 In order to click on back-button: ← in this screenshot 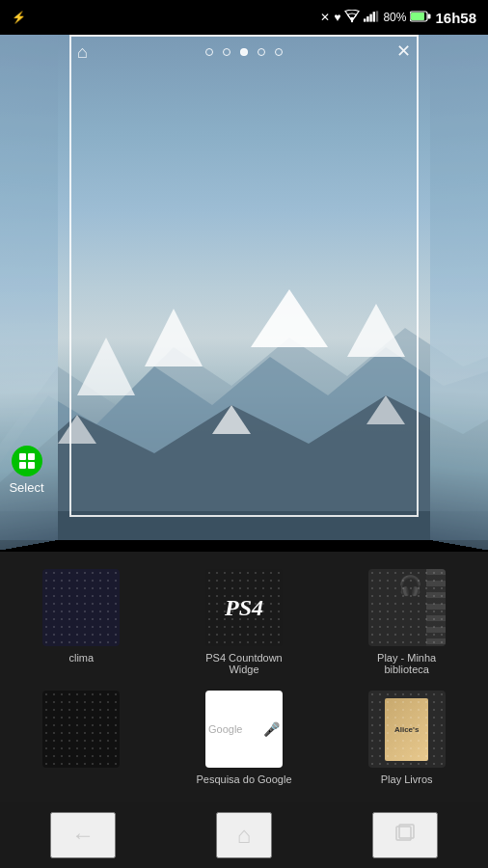, I will do `click(83, 835)`.